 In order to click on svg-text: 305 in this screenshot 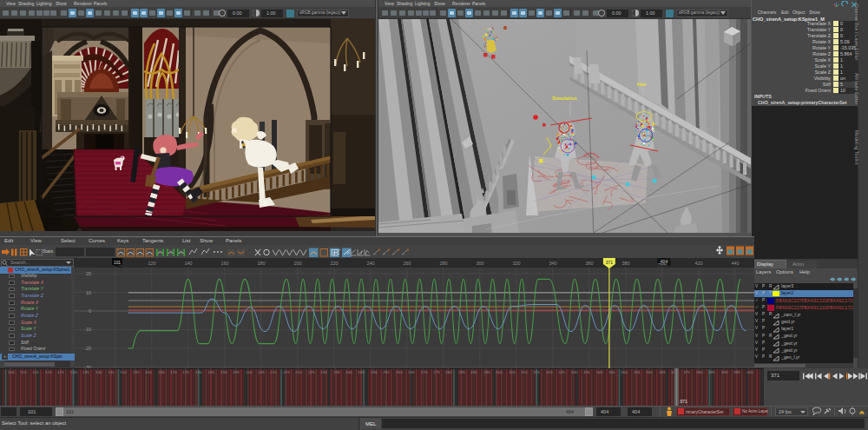, I will do `click(512, 372)`.